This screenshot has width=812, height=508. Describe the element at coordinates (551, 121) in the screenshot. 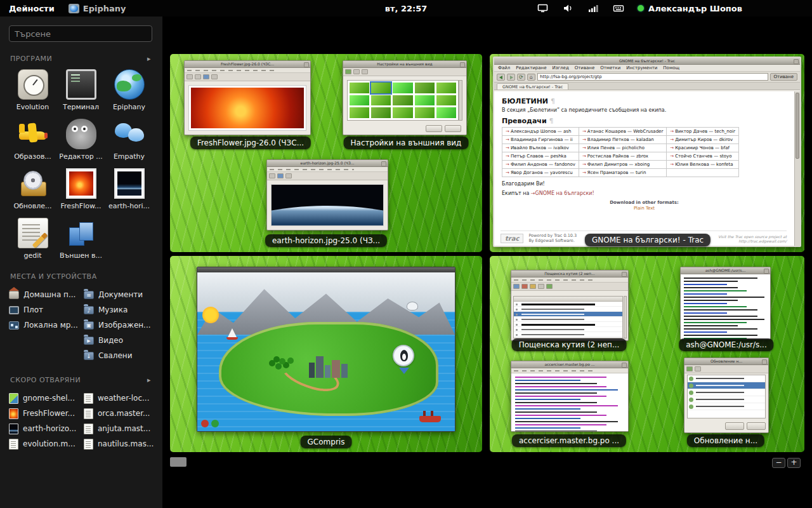

I see `pilcrow-icon: ¶` at that location.